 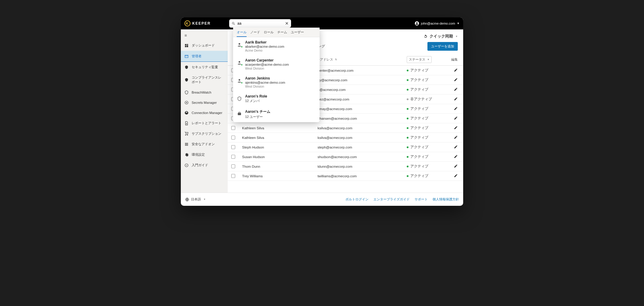 What do you see at coordinates (187, 103) in the screenshot?
I see `secrets-icon` at bounding box center [187, 103].